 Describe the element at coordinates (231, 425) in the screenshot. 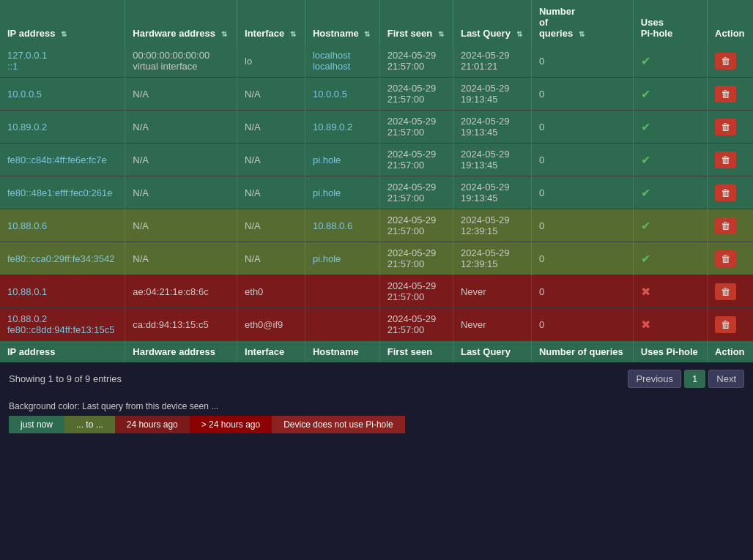

I see `legend-over-24h: > 24 hours ago` at that location.